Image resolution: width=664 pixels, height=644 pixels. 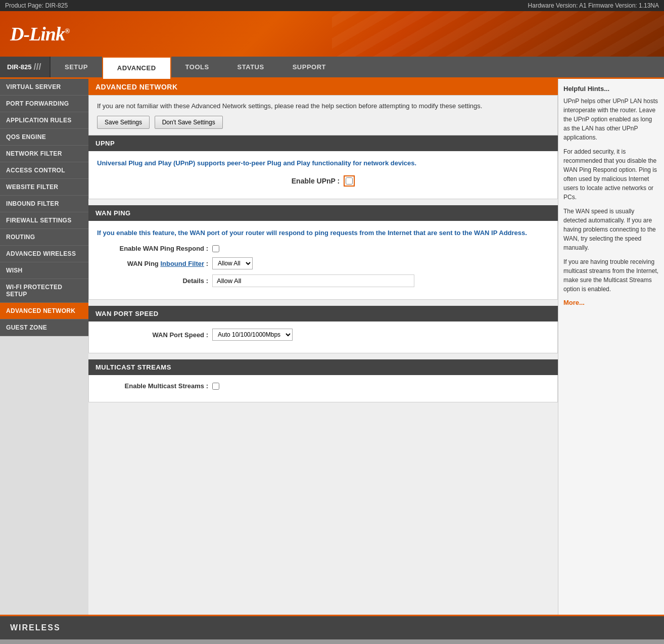 What do you see at coordinates (44, 154) in the screenshot?
I see `sidebar-item-network-filter: NETWORK FILTER` at bounding box center [44, 154].